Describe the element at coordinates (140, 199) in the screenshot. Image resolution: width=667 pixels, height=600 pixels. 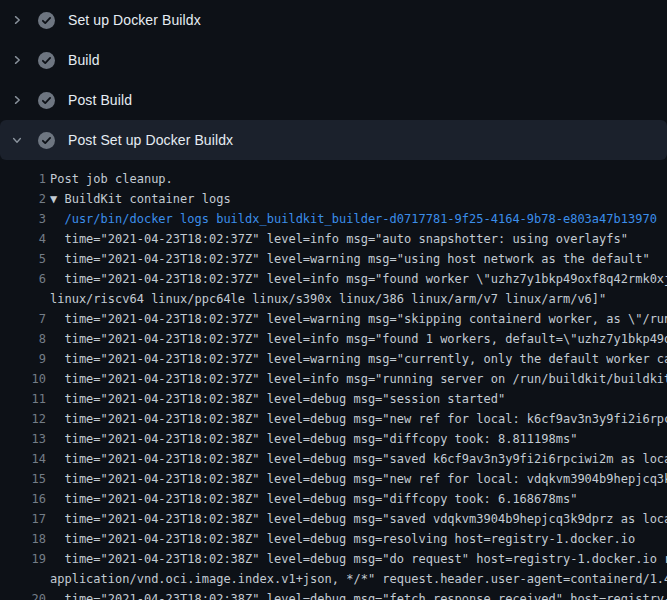
I see `log-group-toggle: ▼ BuildKit container logs` at that location.